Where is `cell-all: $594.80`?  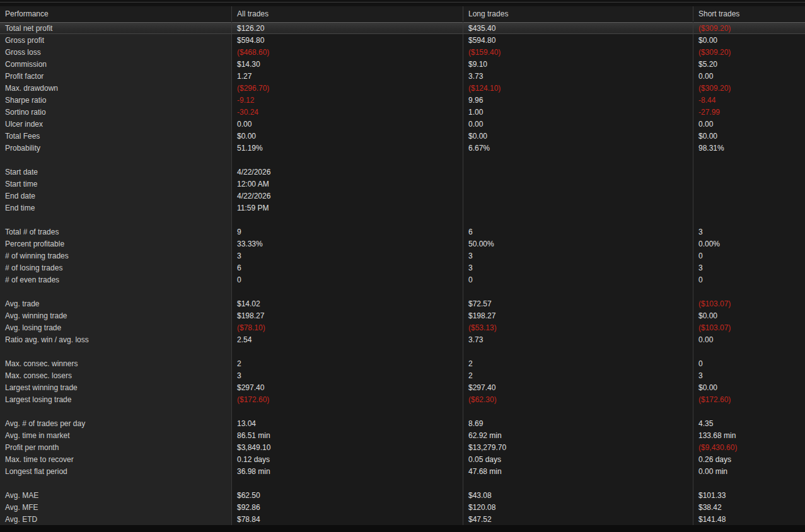 cell-all: $594.80 is located at coordinates (348, 40).